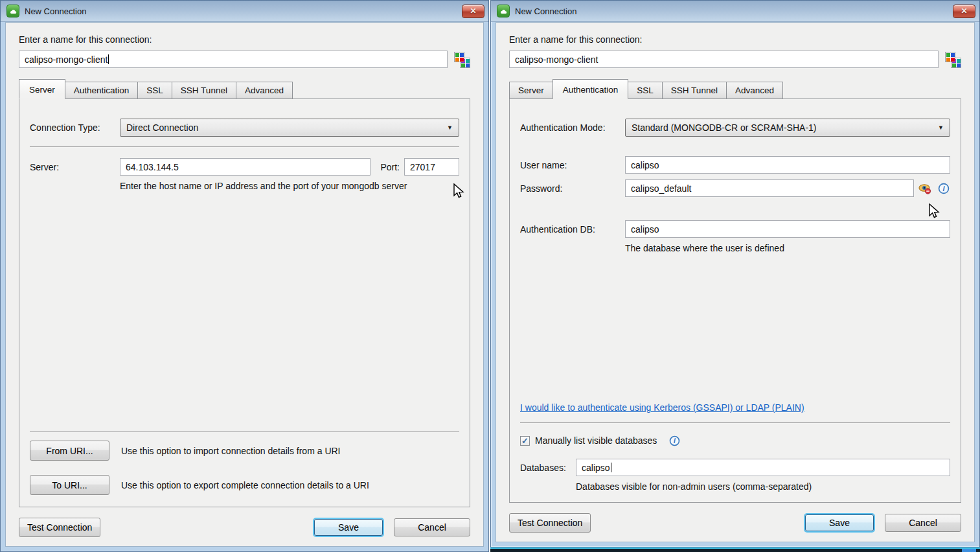 The image size is (980, 552). Describe the element at coordinates (645, 229) in the screenshot. I see `auth-db-value: calipso` at that location.